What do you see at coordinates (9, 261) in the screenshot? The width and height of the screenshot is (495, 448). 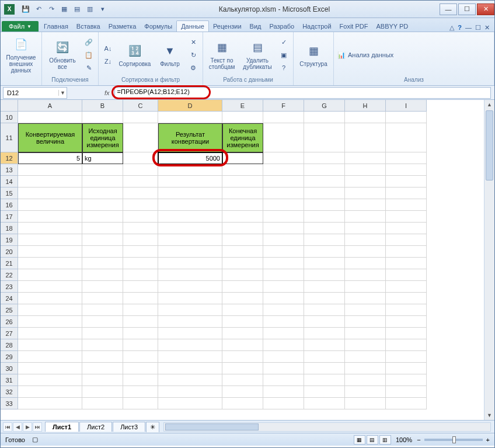 I see `row-headers: 1011121314151617181920212223242526272829…` at bounding box center [9, 261].